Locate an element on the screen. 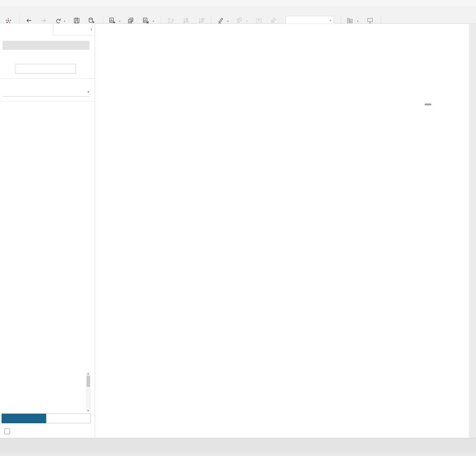 Image resolution: width=476 pixels, height=456 pixels. format-link-caret-icon: ▾ is located at coordinates (247, 21).